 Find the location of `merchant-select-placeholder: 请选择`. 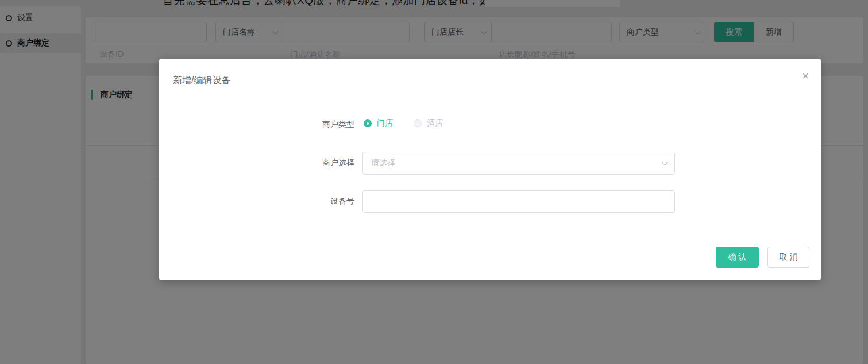

merchant-select-placeholder: 请选择 is located at coordinates (383, 163).